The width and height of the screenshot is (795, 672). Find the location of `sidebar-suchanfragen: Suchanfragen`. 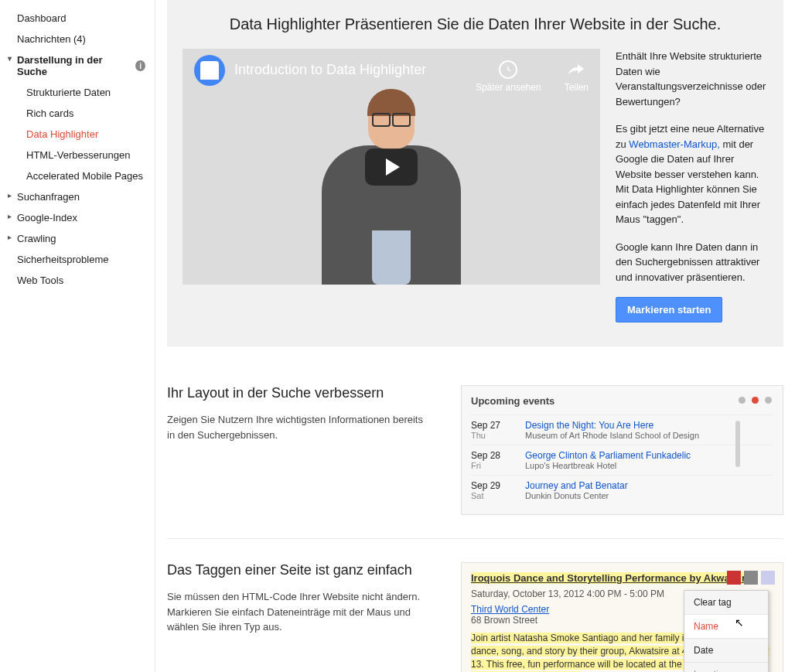

sidebar-suchanfragen: Suchanfragen is located at coordinates (77, 196).